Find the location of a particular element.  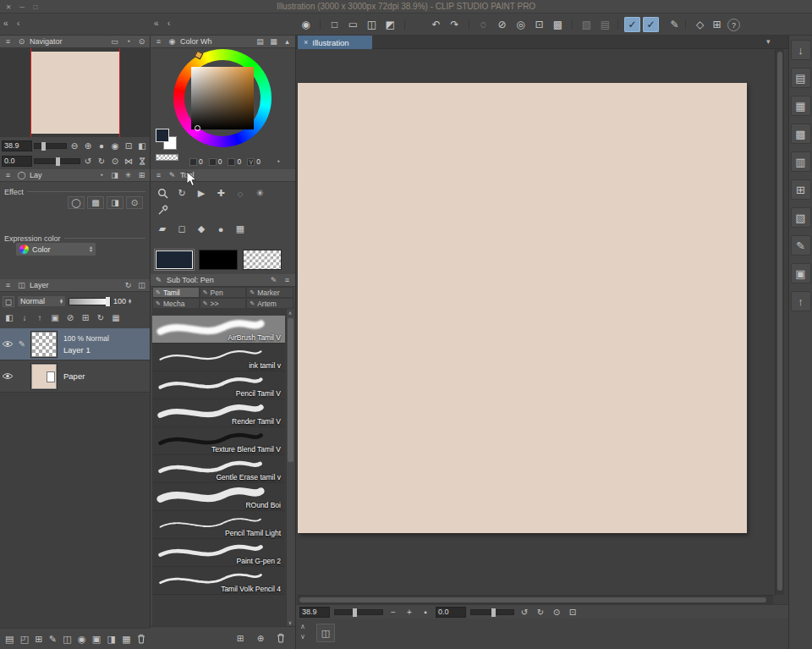

palette-tab-4-icon: ⊞ is located at coordinates (142, 175).